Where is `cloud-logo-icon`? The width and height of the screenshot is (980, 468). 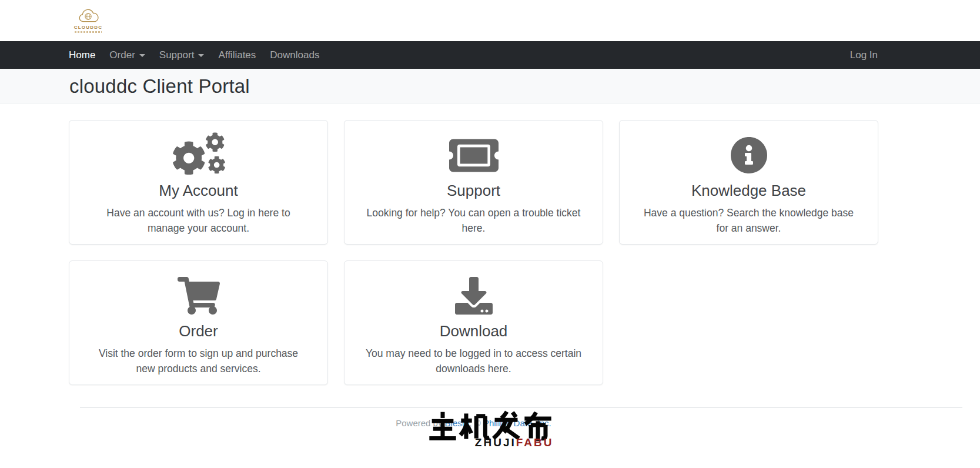
cloud-logo-icon is located at coordinates (88, 16).